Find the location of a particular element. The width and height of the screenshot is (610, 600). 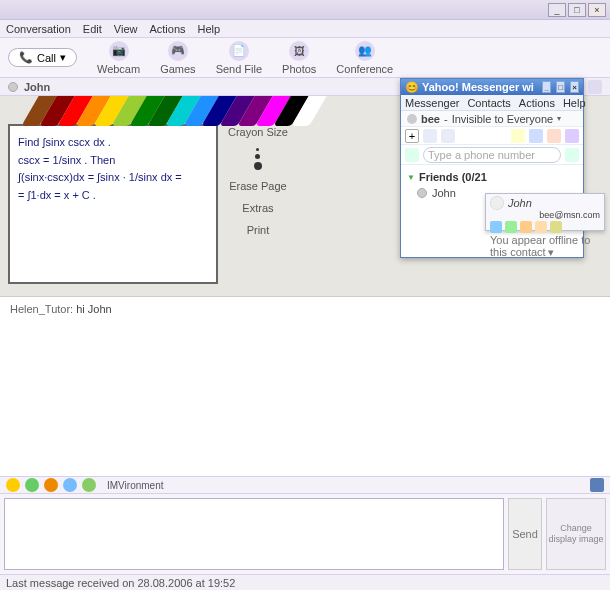

games-icon: 🎮 is located at coordinates (178, 51).